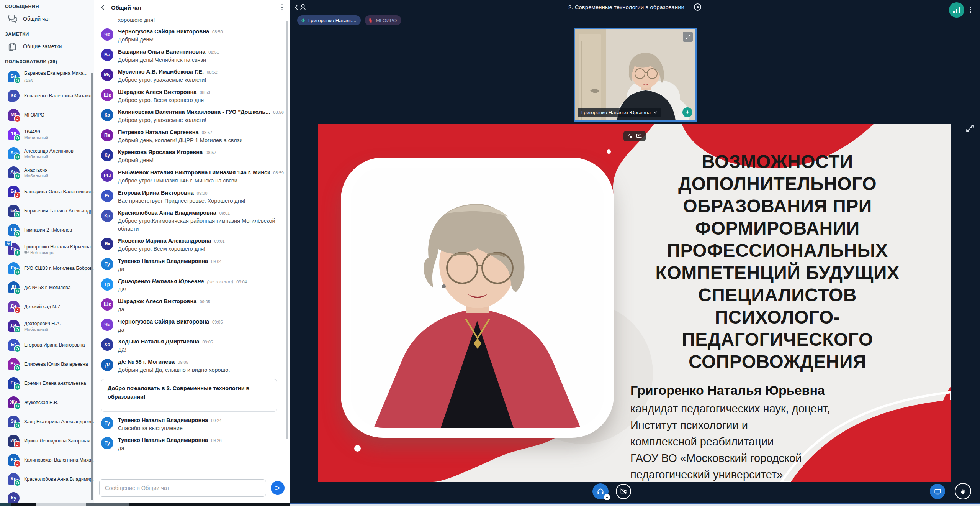 Image resolution: width=980 pixels, height=506 pixels. Describe the element at coordinates (163, 440) in the screenshot. I see `message-author: Тупенко Наталья Владимировна` at that location.